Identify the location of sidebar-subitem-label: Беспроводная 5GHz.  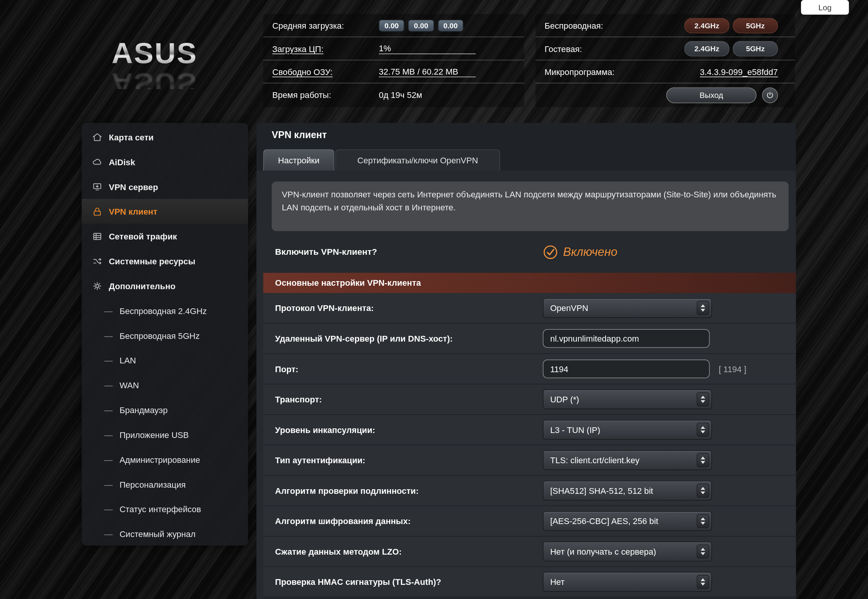
(160, 335).